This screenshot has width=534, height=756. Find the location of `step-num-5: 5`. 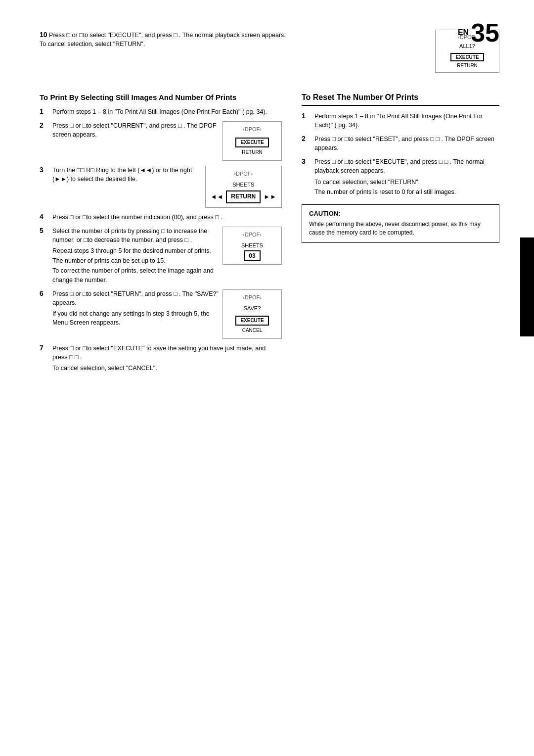

step-num-5: 5 is located at coordinates (44, 231).